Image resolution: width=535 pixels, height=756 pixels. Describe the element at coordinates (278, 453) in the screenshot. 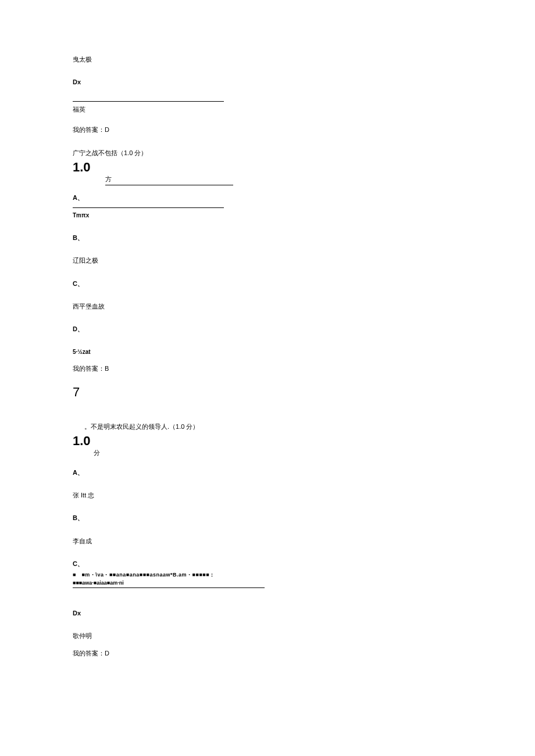

I see `q7-score-sub: 分` at that location.